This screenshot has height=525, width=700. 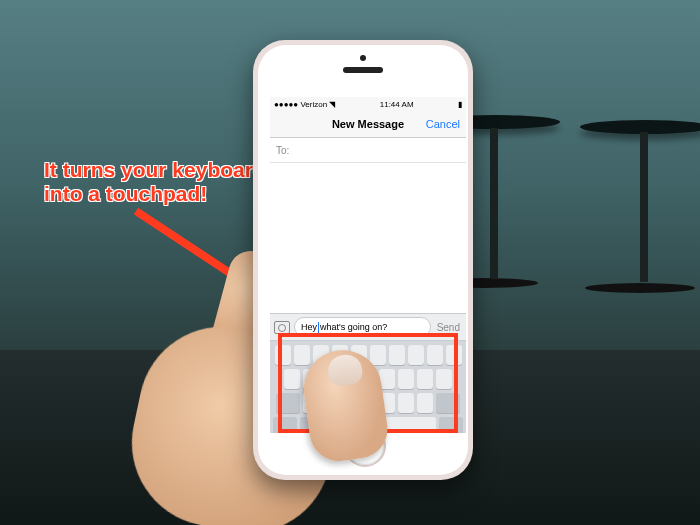 I want to click on bar-stool-base, so click(x=640, y=288).